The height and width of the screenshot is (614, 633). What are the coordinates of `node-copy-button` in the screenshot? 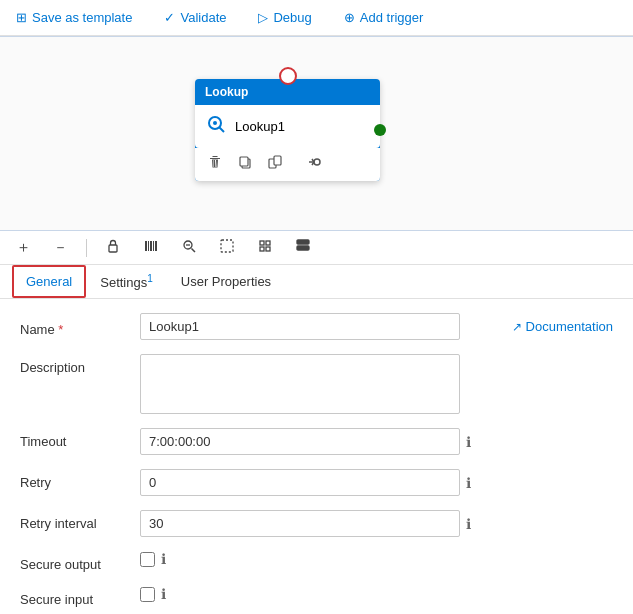 It's located at (245, 164).